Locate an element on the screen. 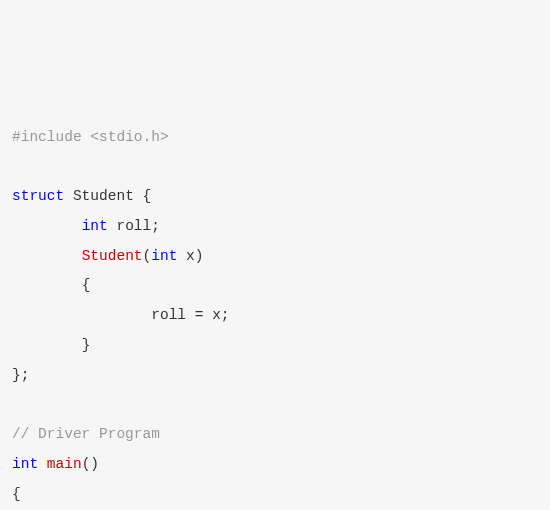 This screenshot has width=550, height=510. paren-close: ) is located at coordinates (200, 256).